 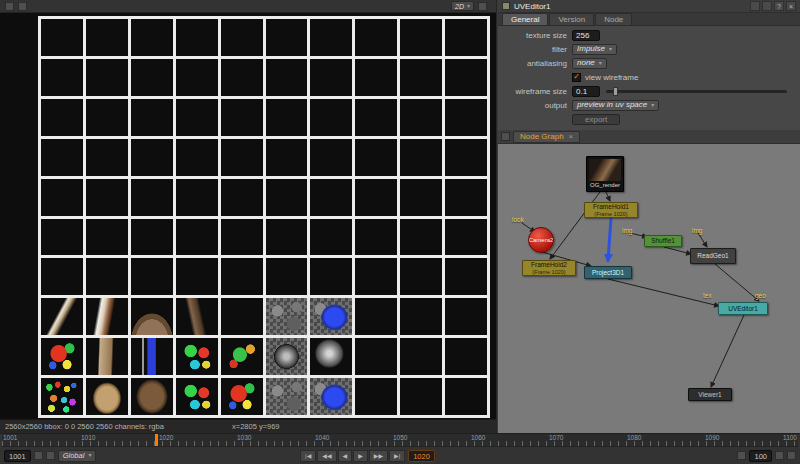 I want to click on node-Viewer1: Viewer1, so click(x=710, y=394).